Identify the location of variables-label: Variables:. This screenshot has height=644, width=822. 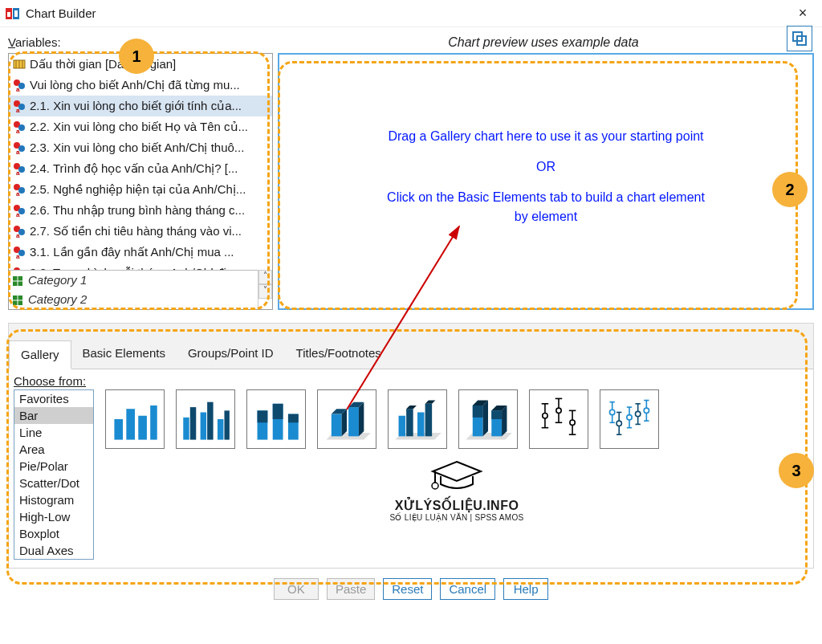
(140, 43).